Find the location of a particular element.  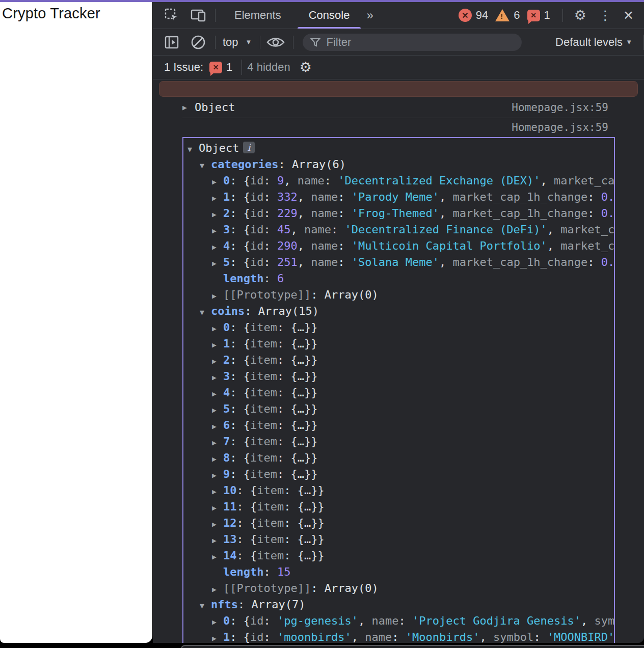

source-link-2: Homepage.jsx:59 is located at coordinates (560, 127).